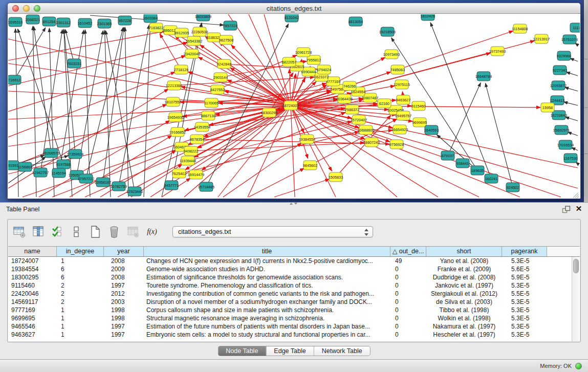  What do you see at coordinates (290, 269) in the screenshot?
I see `table-row: 1938455462009Genome-wide association stu…` at bounding box center [290, 269].